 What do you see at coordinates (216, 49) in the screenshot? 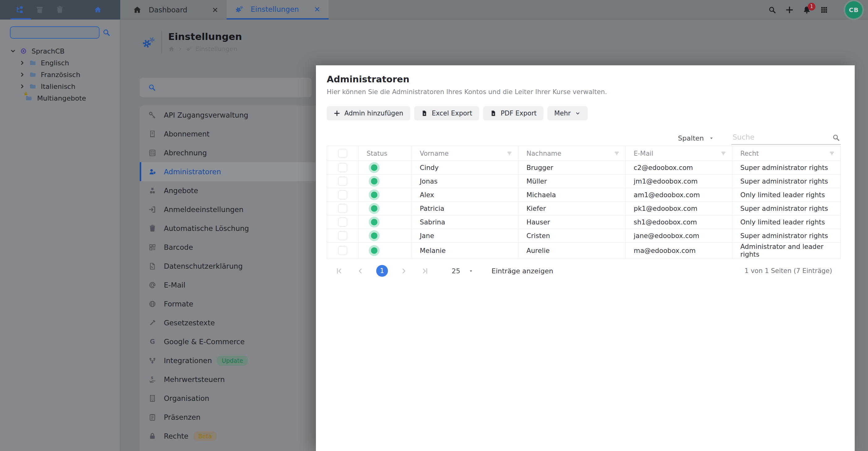
I see `breadcrumb-current: Einstellungen` at bounding box center [216, 49].